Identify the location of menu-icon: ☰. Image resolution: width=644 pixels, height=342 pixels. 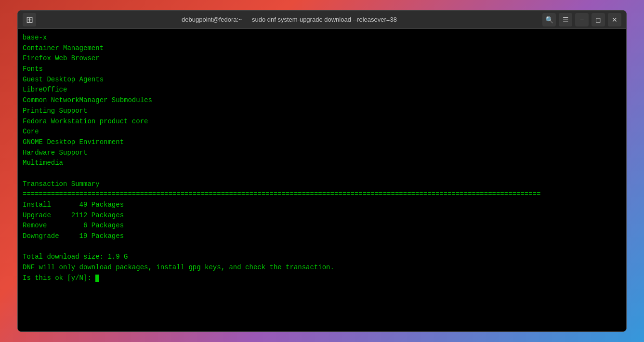
(565, 20).